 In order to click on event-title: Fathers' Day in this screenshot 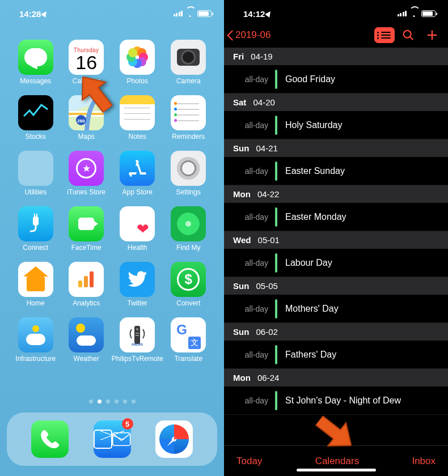, I will do `click(311, 355)`.